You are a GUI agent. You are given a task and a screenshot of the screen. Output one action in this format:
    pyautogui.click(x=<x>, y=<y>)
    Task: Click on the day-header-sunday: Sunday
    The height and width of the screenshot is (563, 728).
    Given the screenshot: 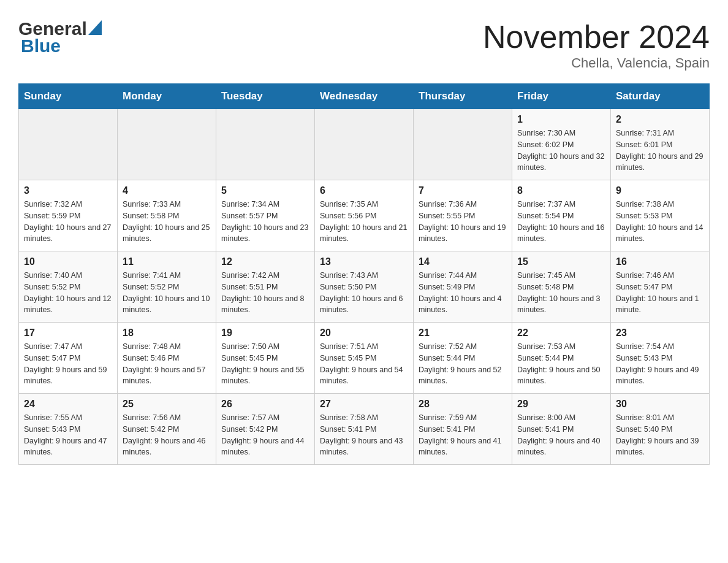 What is the action you would take?
    pyautogui.click(x=69, y=97)
    